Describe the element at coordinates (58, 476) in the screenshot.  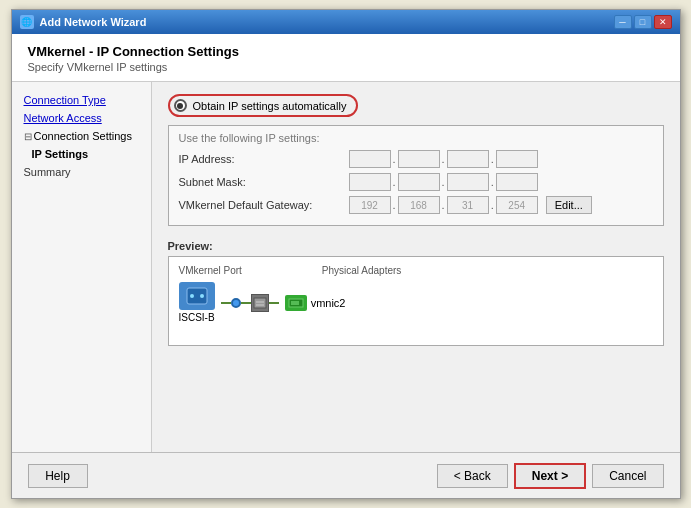
I see `help-button: Help` at that location.